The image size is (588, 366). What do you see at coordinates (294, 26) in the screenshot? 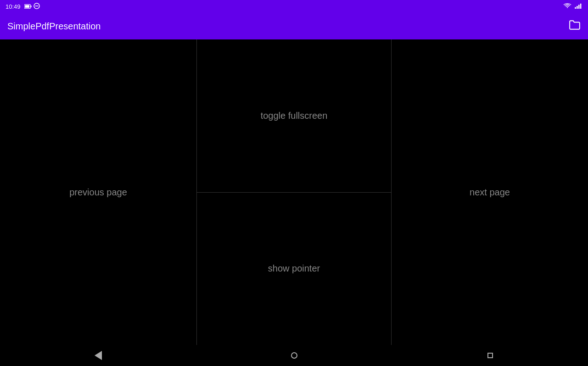
I see `app-bar: SimplePdfPresentation` at bounding box center [294, 26].